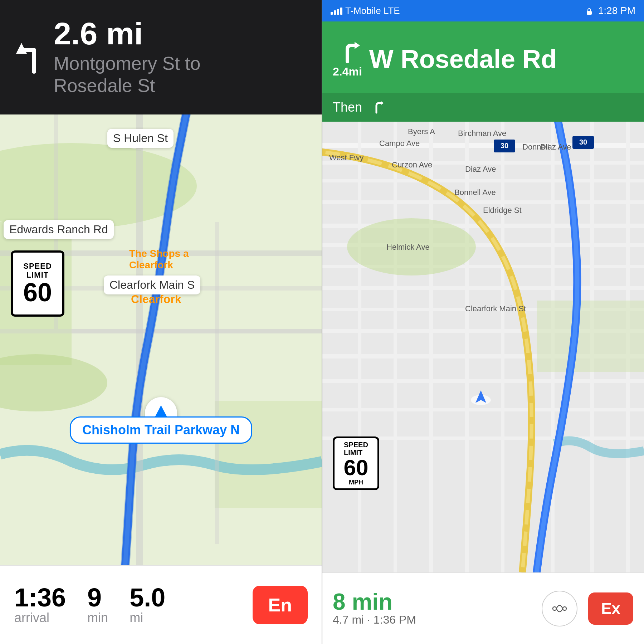  Describe the element at coordinates (347, 53) in the screenshot. I see `turn-arrow-right-icon` at that location.